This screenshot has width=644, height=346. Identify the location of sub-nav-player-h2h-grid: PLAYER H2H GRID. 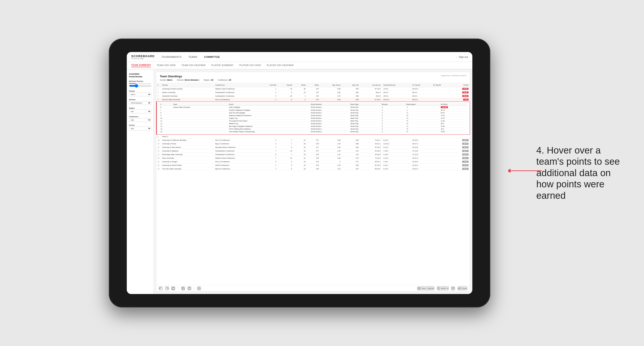
(250, 65).